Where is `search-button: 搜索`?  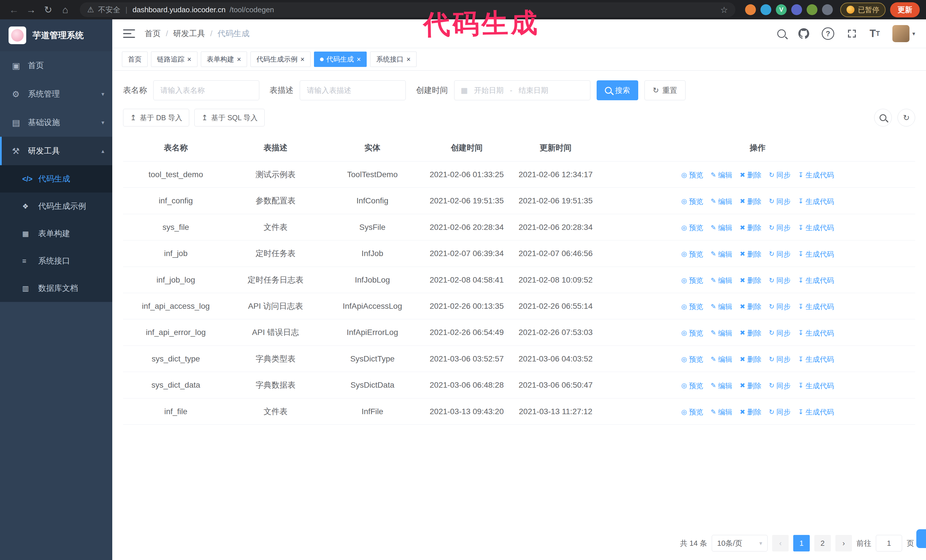
search-button: 搜索 is located at coordinates (617, 90).